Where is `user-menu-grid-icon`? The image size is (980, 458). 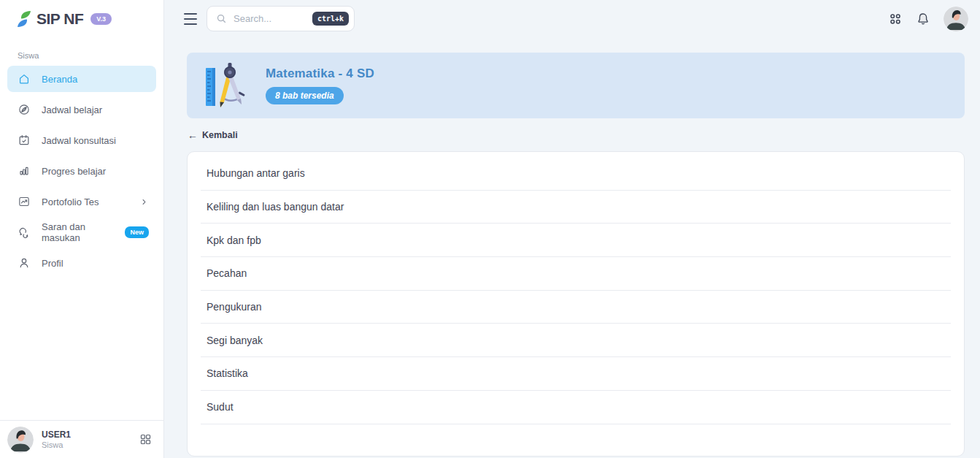
user-menu-grid-icon is located at coordinates (146, 440).